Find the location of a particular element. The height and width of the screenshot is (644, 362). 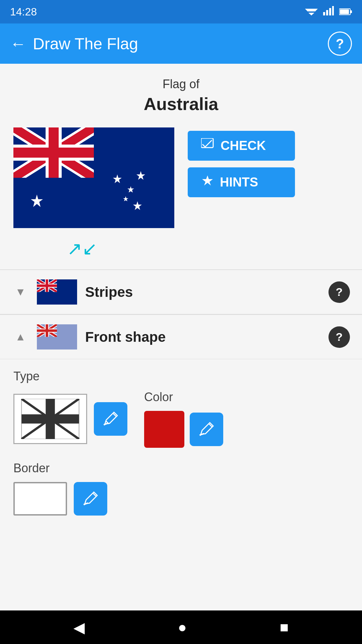

color-group: Color is located at coordinates (184, 419).